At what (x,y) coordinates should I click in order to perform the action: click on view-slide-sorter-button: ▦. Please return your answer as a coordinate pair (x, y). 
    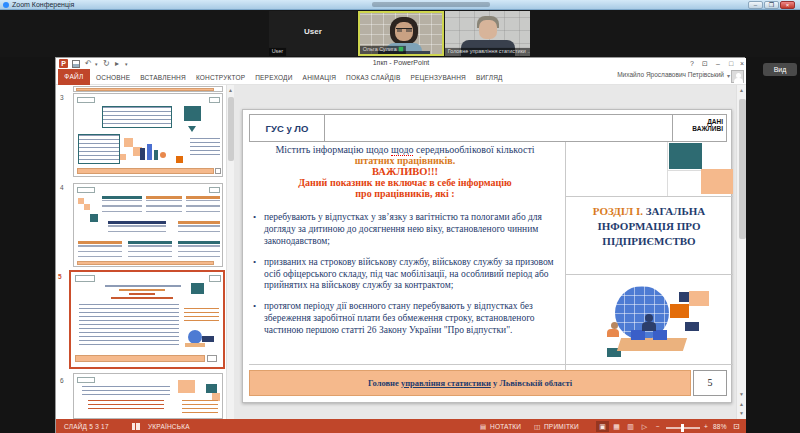
    Looking at the image, I should click on (616, 426).